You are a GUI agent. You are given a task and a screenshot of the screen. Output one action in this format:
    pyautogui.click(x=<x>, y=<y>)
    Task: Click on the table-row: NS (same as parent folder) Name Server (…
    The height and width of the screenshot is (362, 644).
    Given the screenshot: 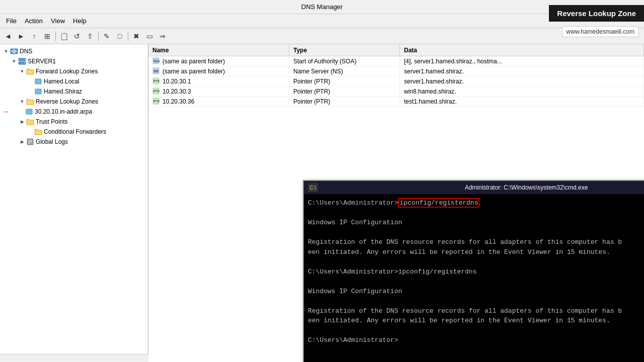 What is the action you would take?
    pyautogui.click(x=396, y=71)
    